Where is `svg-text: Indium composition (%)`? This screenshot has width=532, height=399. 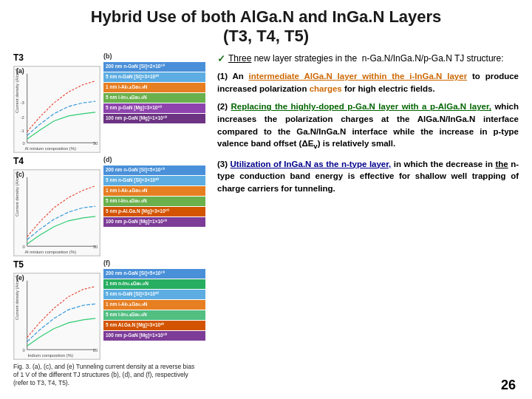 svg-text: Indium composition (%) is located at coordinates (50, 355).